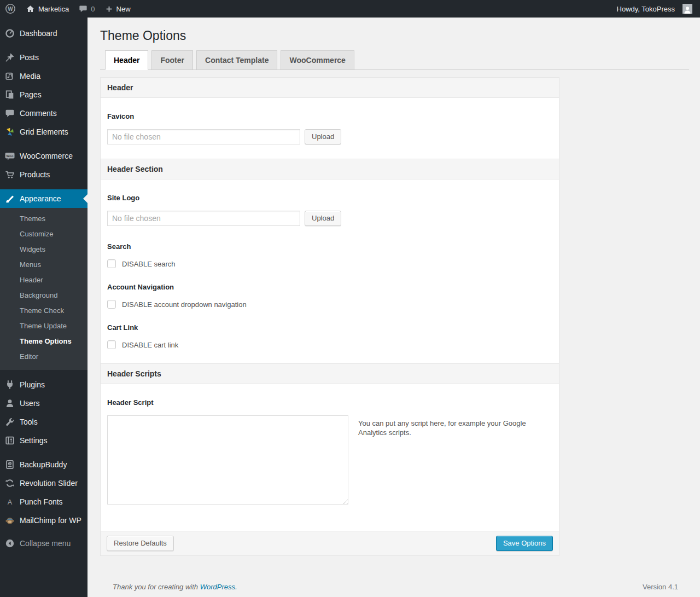 This screenshot has height=597, width=700. What do you see at coordinates (656, 9) in the screenshot?
I see `my-account-menu: Howdy, TokoPress` at bounding box center [656, 9].